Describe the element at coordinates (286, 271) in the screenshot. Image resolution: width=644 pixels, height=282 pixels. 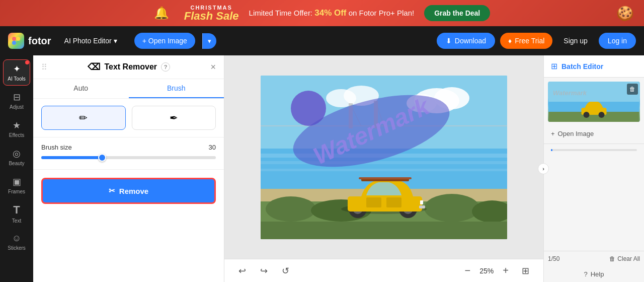
I see `reset-button: ↺` at that location.